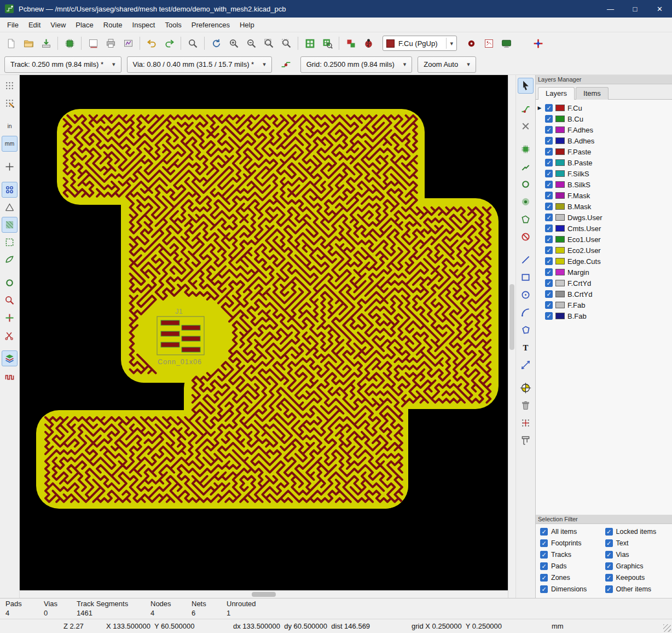  I want to click on pads-sketch-button, so click(10, 189).